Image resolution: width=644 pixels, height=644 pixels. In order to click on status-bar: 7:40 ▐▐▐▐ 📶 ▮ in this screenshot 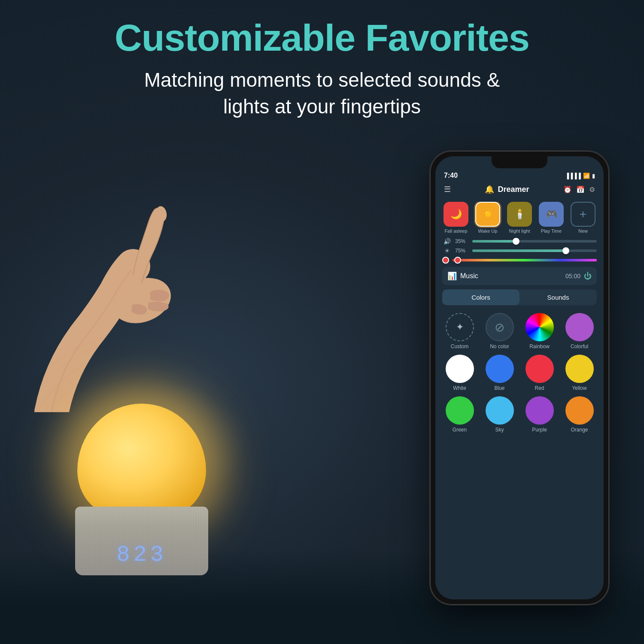, I will do `click(519, 175)`.